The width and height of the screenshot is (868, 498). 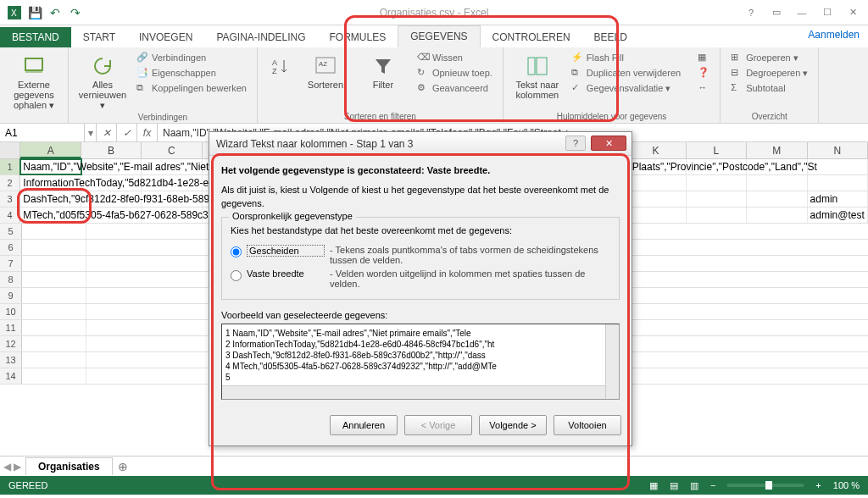 I want to click on sort-asc-icon: AZ, so click(x=280, y=66).